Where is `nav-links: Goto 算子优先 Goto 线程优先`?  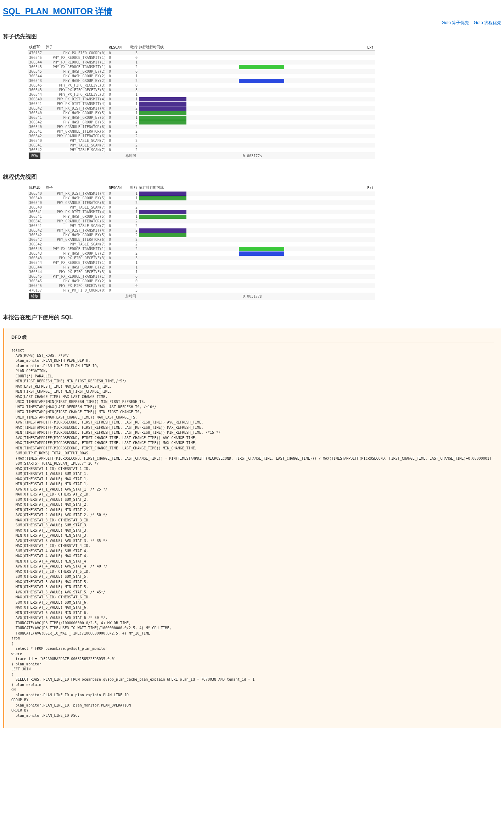
nav-links: Goto 算子优先 Goto 线程优先 is located at coordinates (252, 23).